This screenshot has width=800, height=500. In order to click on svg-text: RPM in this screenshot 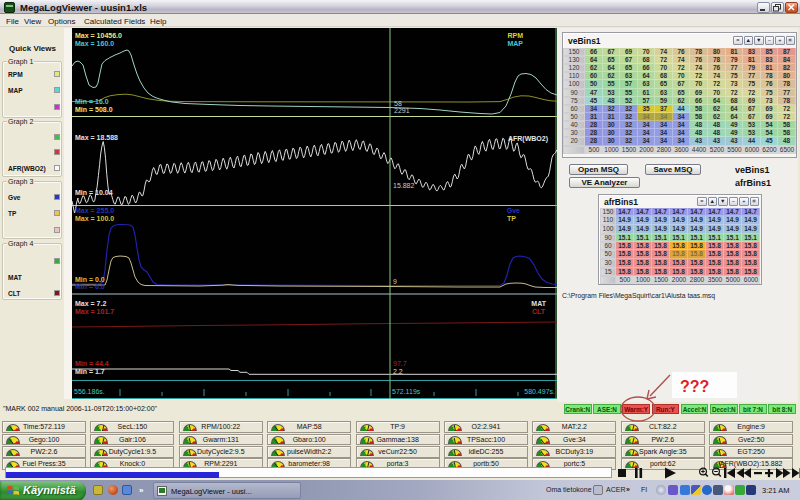, I will do `click(515, 36)`.